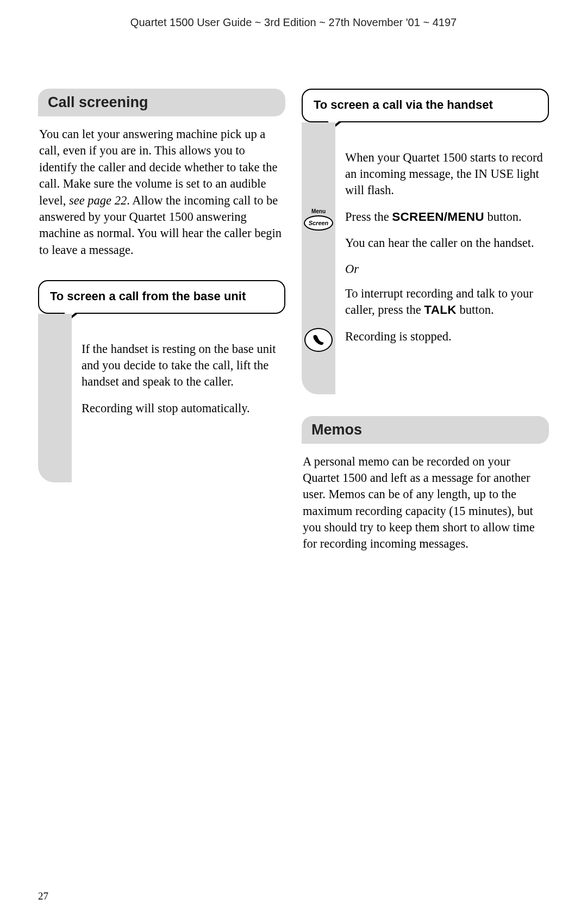 This screenshot has height=924, width=587. I want to click on callout-base-unit-title: To screen a call from the base unit, so click(148, 296).